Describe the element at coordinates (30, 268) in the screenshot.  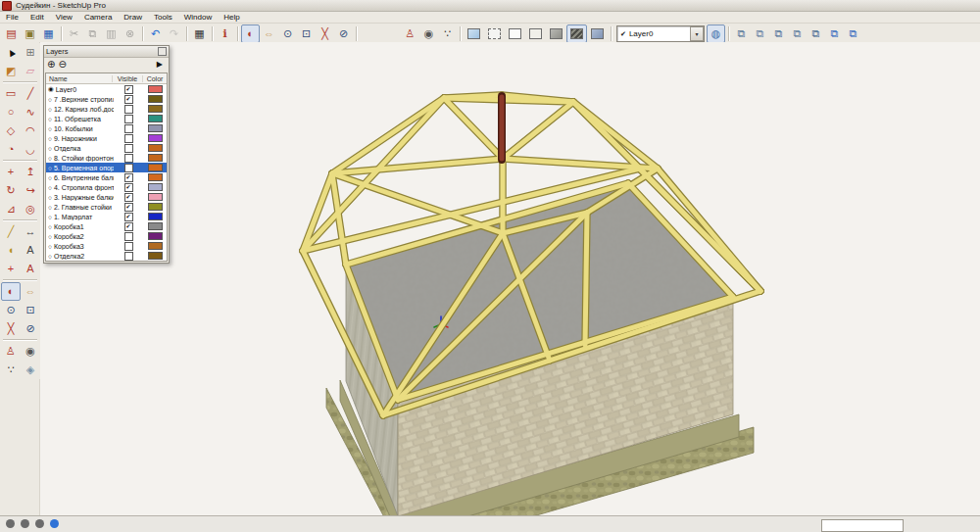
I see `3d-text-tool-icon: A` at that location.